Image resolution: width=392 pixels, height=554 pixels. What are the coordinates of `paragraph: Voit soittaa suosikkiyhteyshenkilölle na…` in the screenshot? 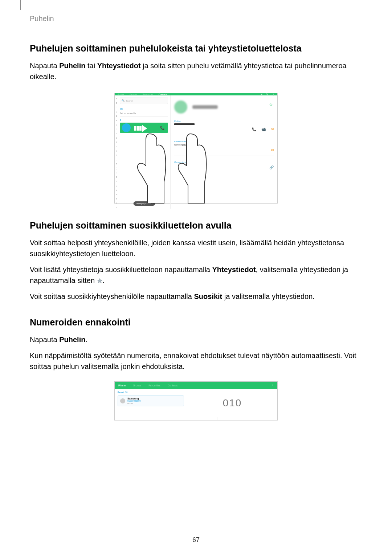 It's located at (196, 296).